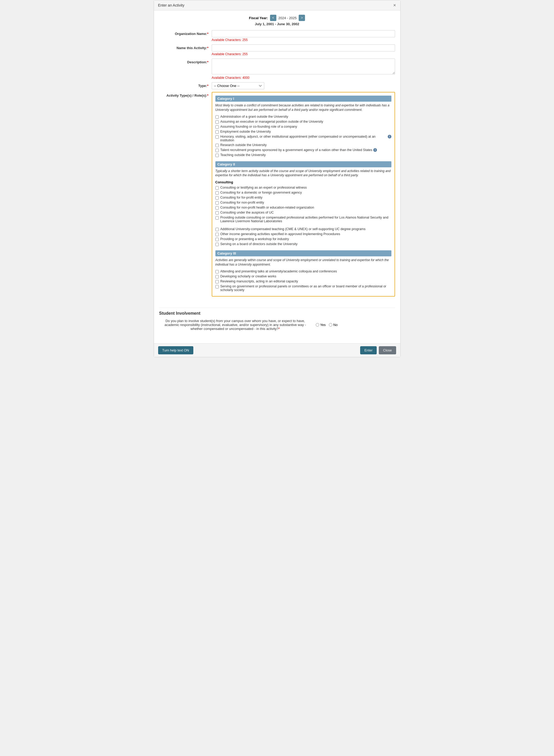  I want to click on list-item: Consulting or testifying as an expert or…, so click(303, 188).